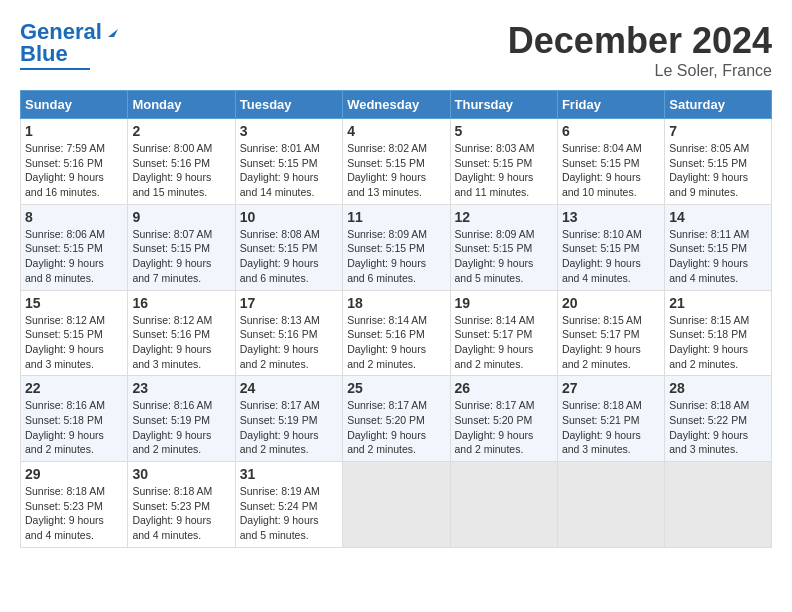 This screenshot has height=612, width=792. Describe the element at coordinates (640, 41) in the screenshot. I see `calendar-title: December 2024` at that location.